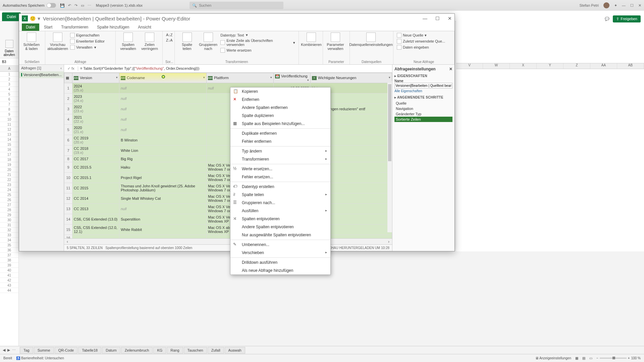 The width and height of the screenshot is (644, 362). What do you see at coordinates (280, 253) in the screenshot?
I see `ctx-move: Verschieben▸` at bounding box center [280, 253].